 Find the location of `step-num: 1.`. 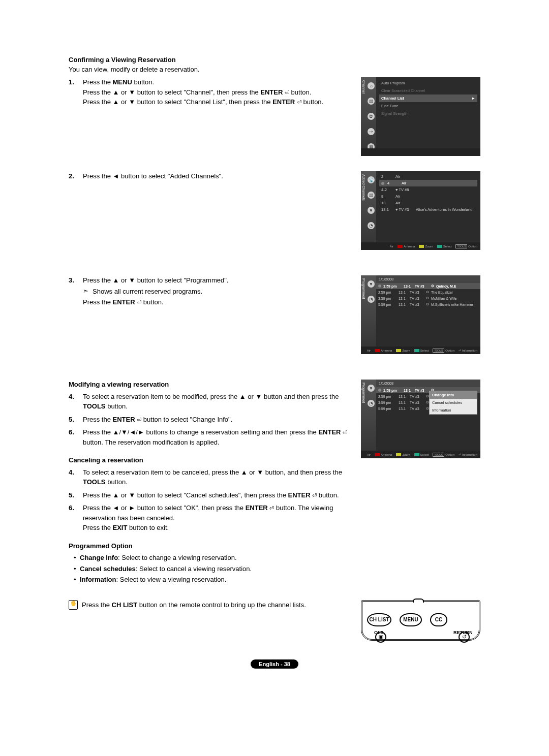

step-num: 1. is located at coordinates (73, 92).